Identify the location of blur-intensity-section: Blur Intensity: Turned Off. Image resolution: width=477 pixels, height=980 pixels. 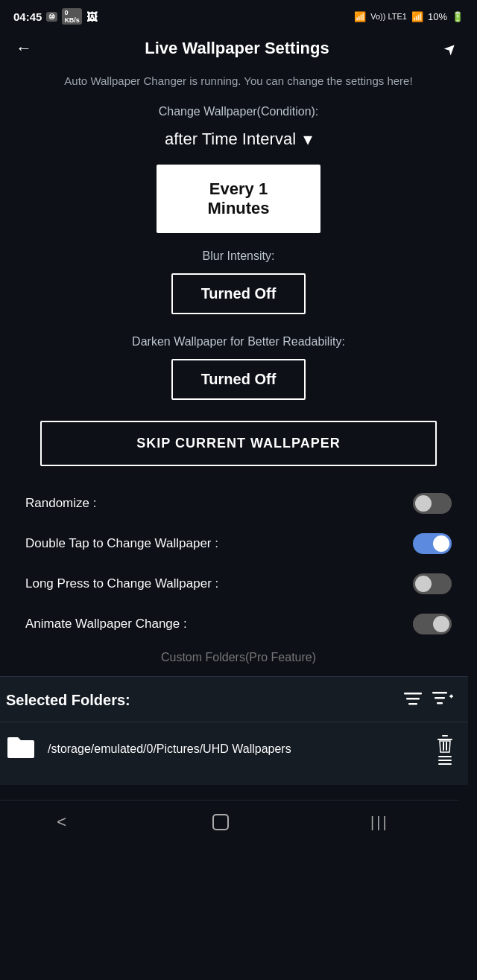
(238, 289).